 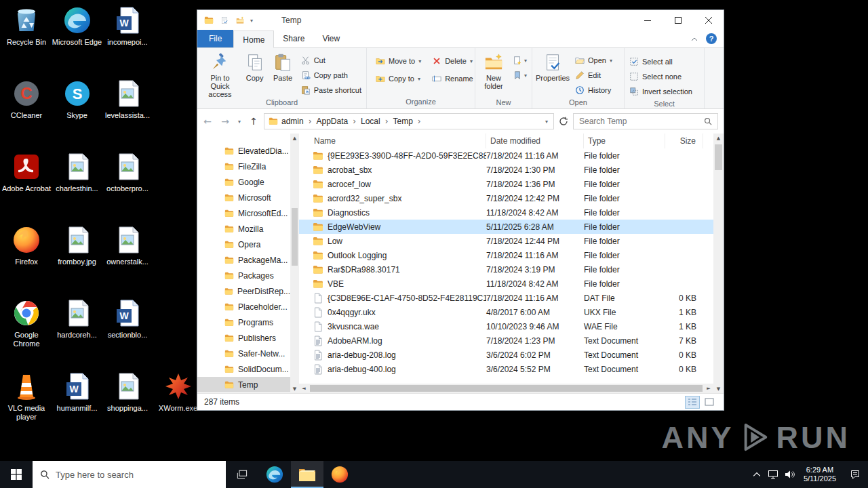 What do you see at coordinates (127, 245) in the screenshot?
I see `desktop-icon-ownerstalk: ownerstalk...` at bounding box center [127, 245].